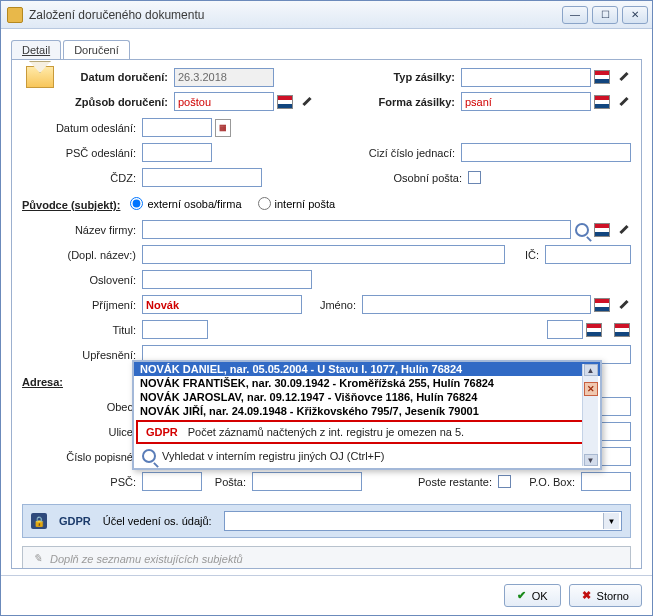  I want to click on ic-input, so click(588, 254).